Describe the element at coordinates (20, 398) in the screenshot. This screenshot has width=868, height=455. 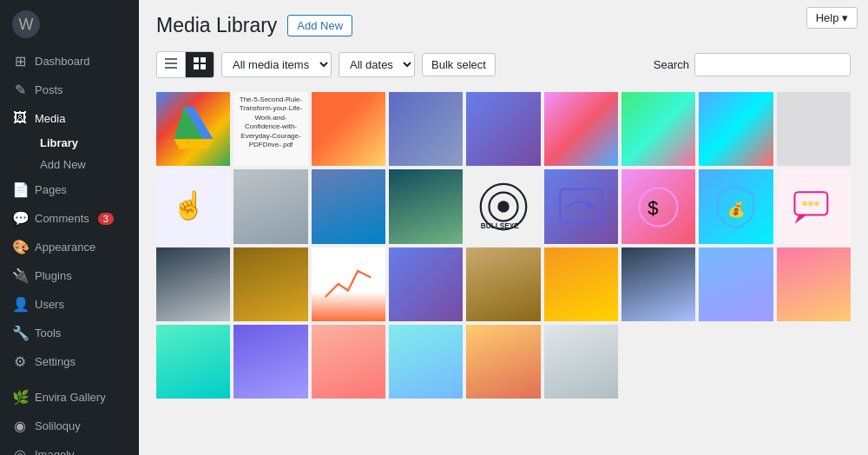
I see `envira-icon: 🌿` at that location.